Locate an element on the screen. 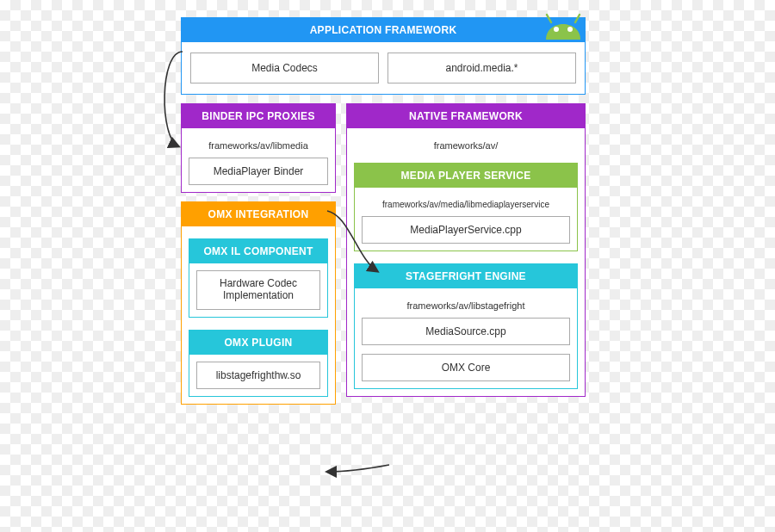 The image size is (775, 532). binder-ipc-header: BINDER IPC PROXIES is located at coordinates (258, 116).